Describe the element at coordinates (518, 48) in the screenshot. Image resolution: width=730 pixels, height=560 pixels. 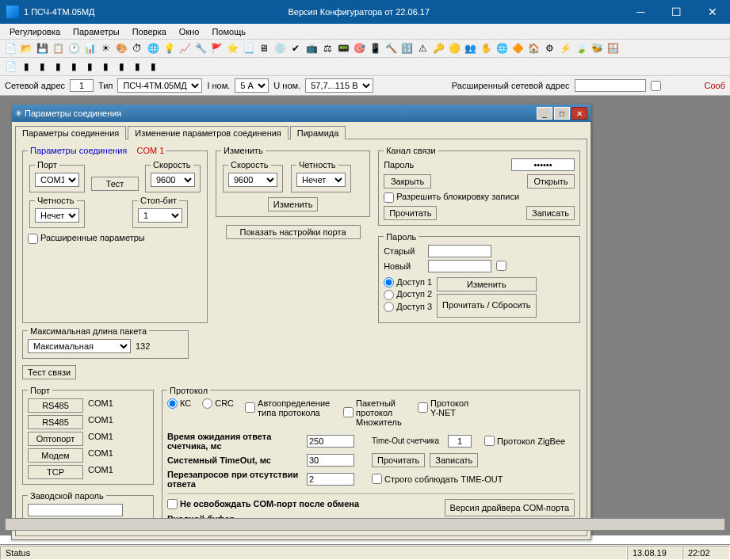
I see `tb-misc1-icon: 🔶` at that location.